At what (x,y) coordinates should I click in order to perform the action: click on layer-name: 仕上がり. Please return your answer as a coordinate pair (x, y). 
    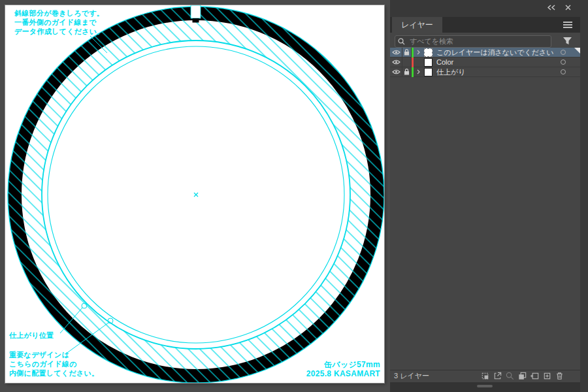
    Looking at the image, I should click on (498, 72).